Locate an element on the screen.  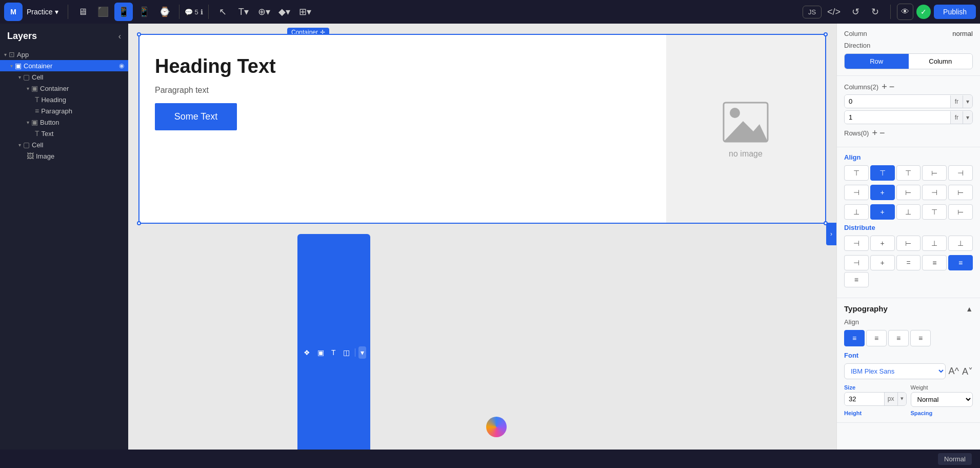
layer-item-paragraph: ≡ Paragraph is located at coordinates (64, 111).